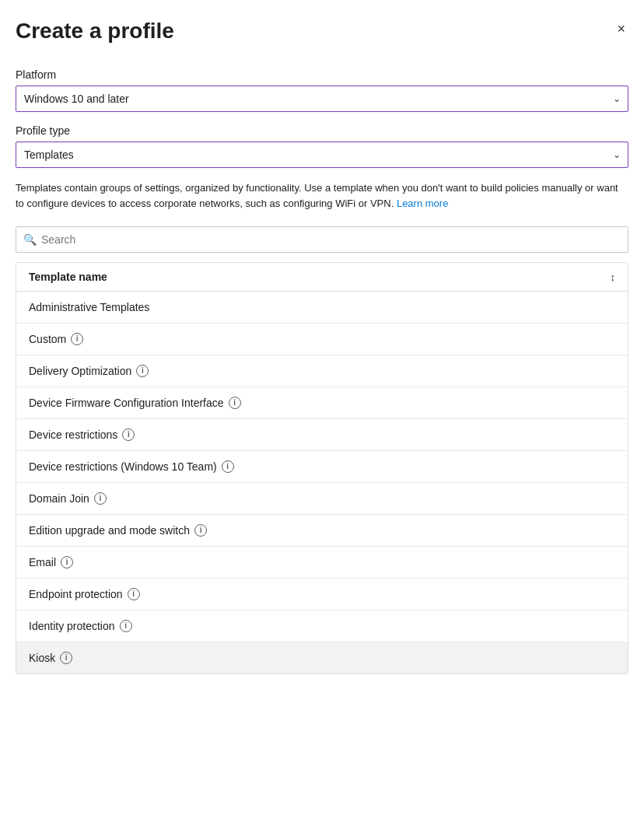 The image size is (644, 829). What do you see at coordinates (322, 31) in the screenshot?
I see `panel-header: Create a profile ×` at bounding box center [322, 31].